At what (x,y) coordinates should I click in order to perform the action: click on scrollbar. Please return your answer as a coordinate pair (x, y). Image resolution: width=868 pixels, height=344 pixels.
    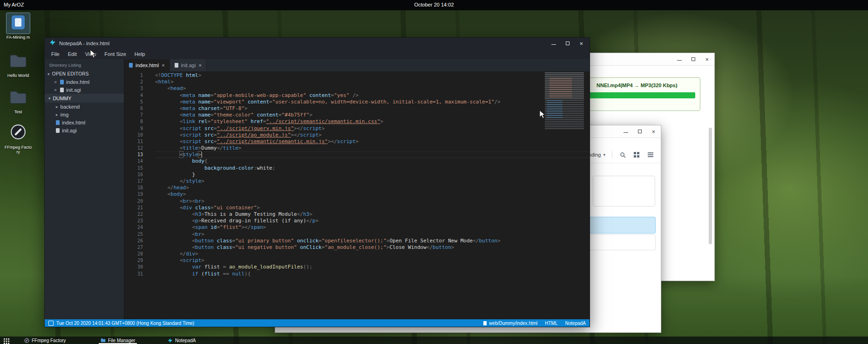
    Looking at the image, I should click on (711, 186).